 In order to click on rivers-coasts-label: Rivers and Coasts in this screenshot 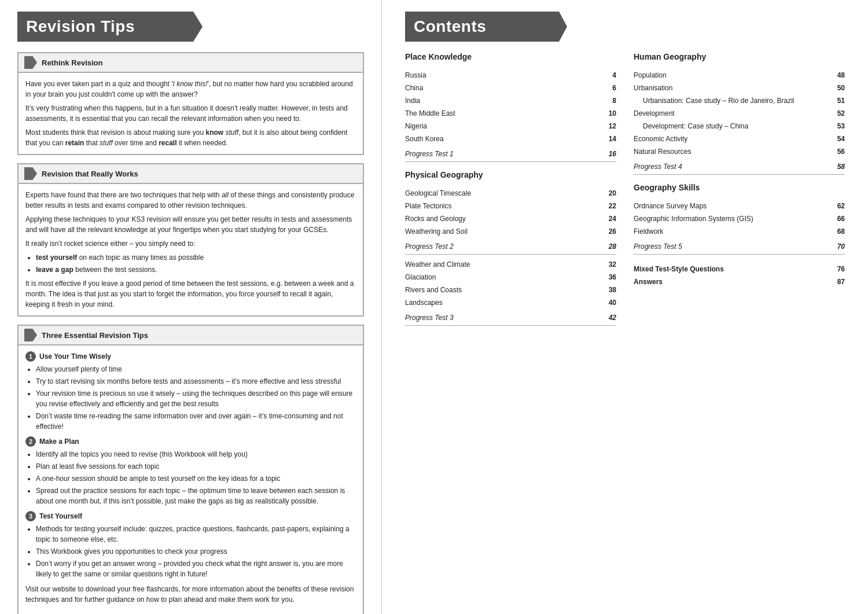, I will do `click(503, 290)`.